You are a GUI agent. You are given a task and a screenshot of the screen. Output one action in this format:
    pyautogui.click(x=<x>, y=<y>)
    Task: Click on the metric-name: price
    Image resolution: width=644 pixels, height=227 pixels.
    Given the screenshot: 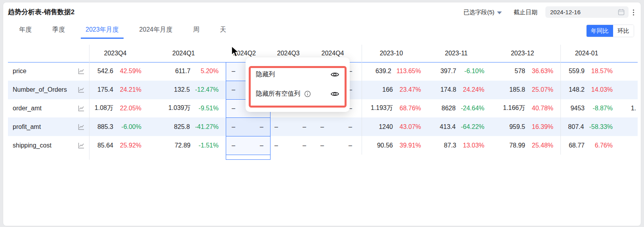 What is the action you would take?
    pyautogui.click(x=20, y=71)
    